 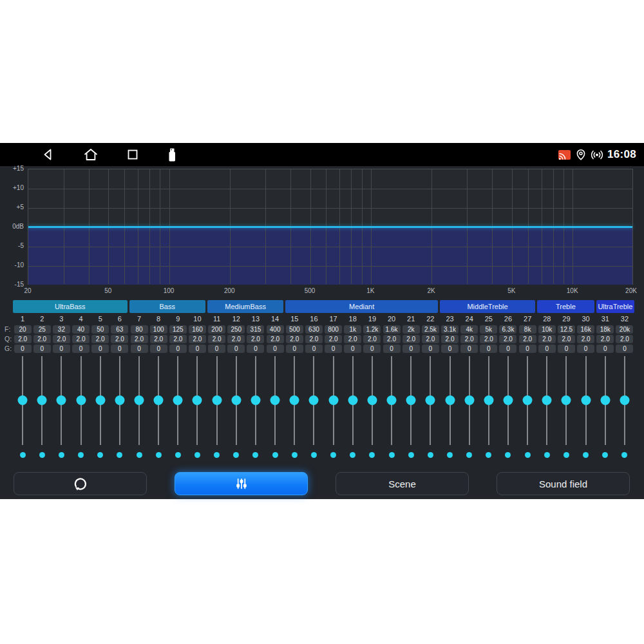 I want to click on band-header-bass: Bass, so click(x=167, y=307).